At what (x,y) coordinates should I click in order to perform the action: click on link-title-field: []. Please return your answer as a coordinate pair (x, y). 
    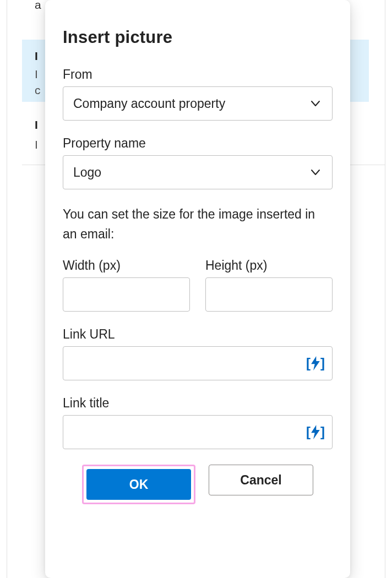
    Looking at the image, I should click on (198, 432).